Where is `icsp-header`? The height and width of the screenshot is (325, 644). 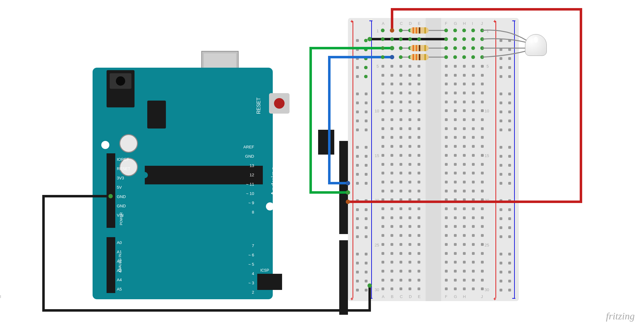 icsp-header is located at coordinates (270, 282).